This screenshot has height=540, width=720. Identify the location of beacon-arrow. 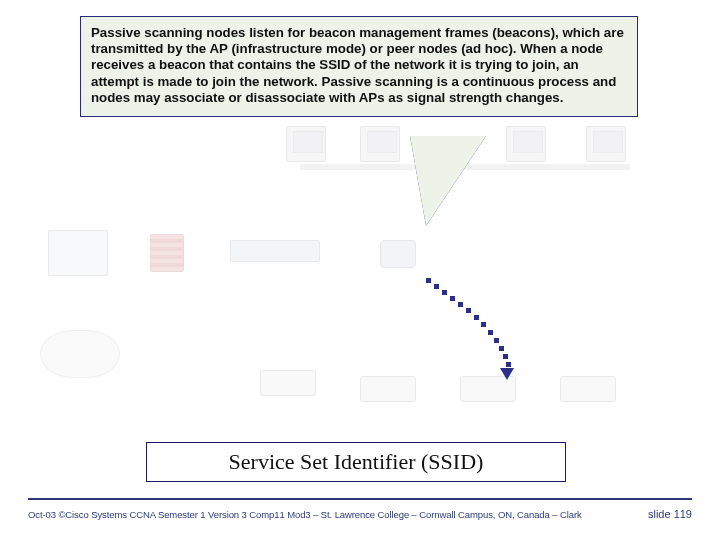
(480, 333).